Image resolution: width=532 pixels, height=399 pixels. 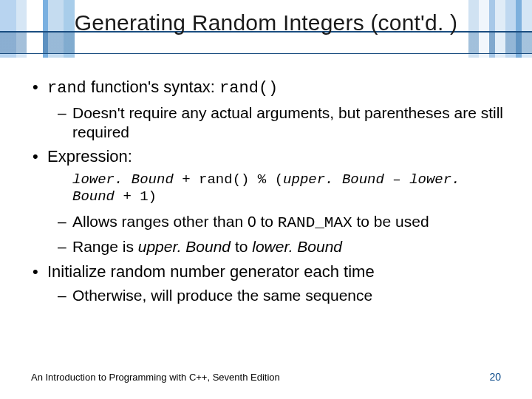 I want to click on subbullet-no-arguments: Doesn't require any actual arguments, bu…, so click(x=267, y=123).